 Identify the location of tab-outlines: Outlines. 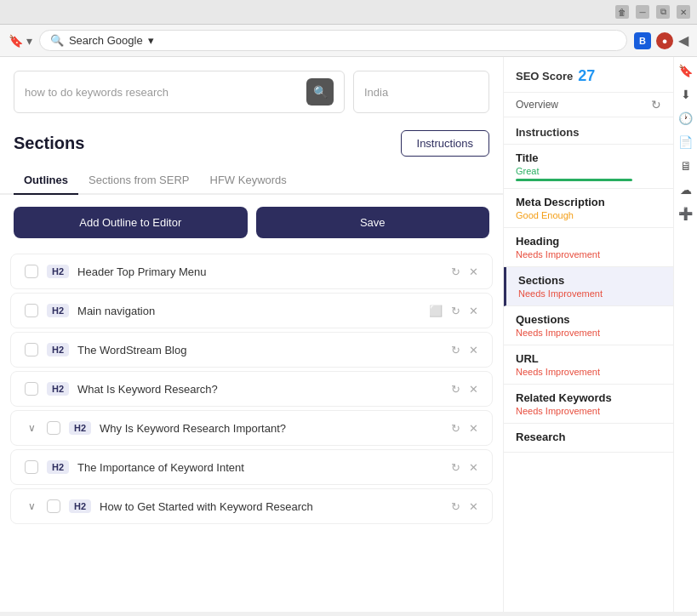
(46, 180).